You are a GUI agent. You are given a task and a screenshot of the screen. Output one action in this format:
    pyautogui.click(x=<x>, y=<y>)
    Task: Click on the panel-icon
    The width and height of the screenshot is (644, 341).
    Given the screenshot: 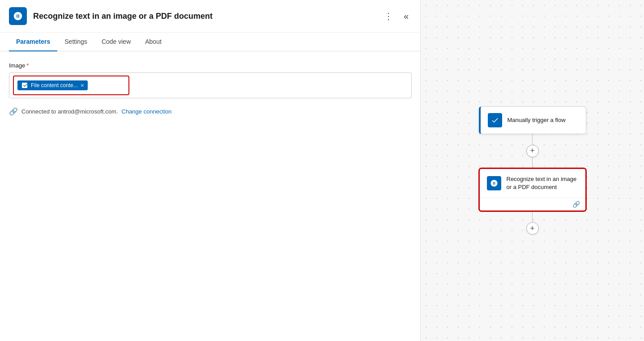 What is the action you would take?
    pyautogui.click(x=18, y=16)
    